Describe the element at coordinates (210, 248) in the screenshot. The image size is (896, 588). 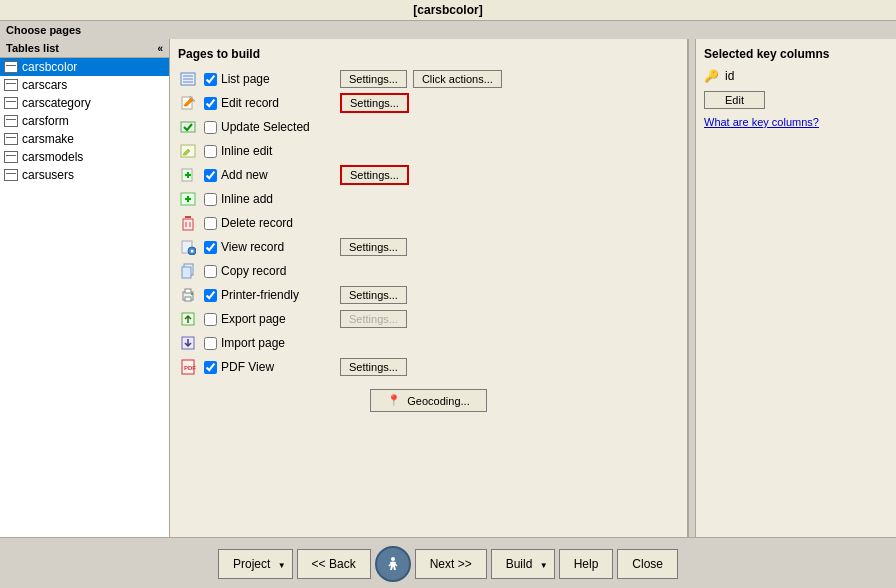
I see `view-record-checkbox` at that location.